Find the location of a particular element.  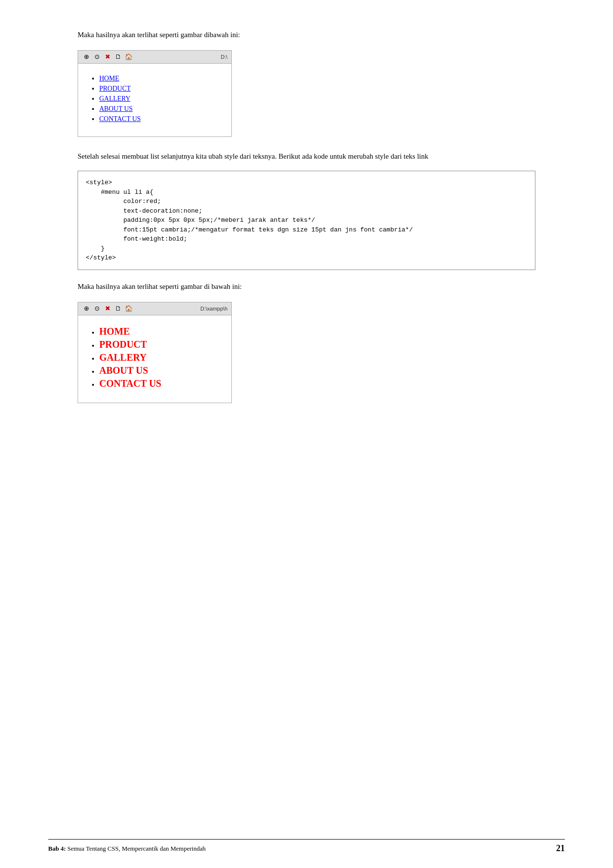

intro-paragraph-1: Maka hasilnya akan terlihat seperti gamb… is located at coordinates (306, 35).